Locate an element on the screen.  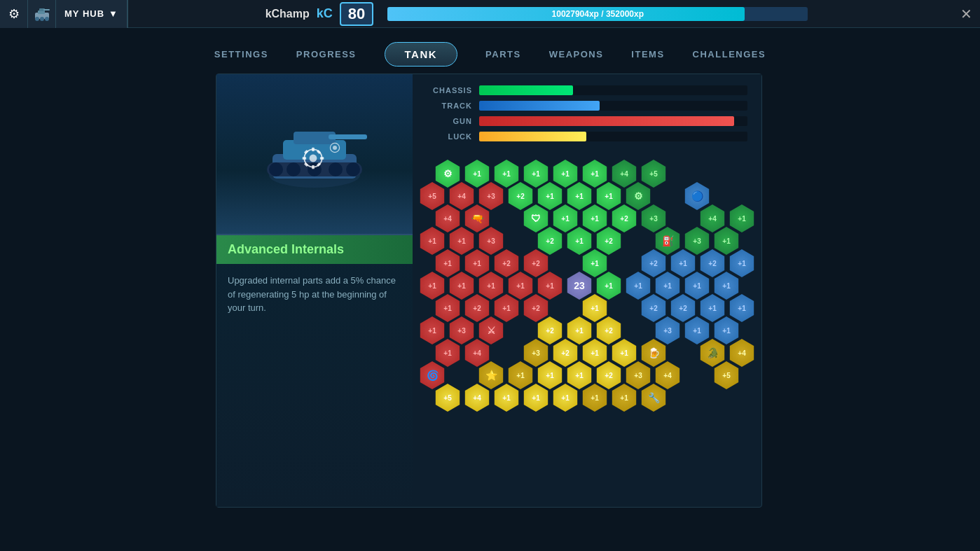
username-area: kChamp kC 80 10027904xp / 352000xp is located at coordinates (540, 14).